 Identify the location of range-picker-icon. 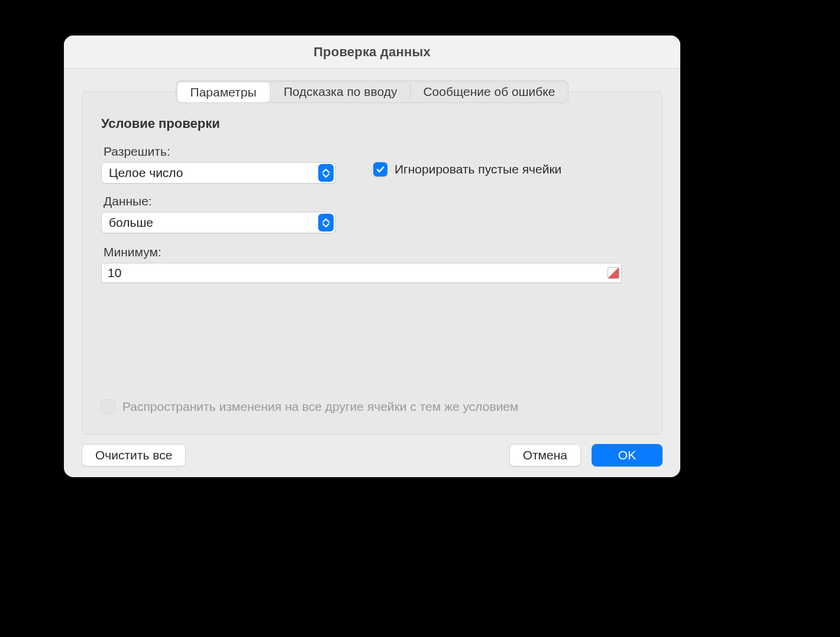
(613, 273).